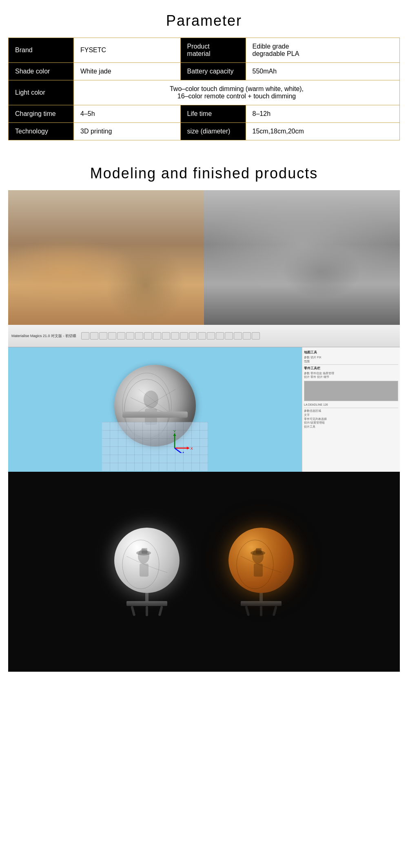 The width and height of the screenshot is (408, 868). Describe the element at coordinates (351, 415) in the screenshot. I see `panel-row: 文字` at that location.